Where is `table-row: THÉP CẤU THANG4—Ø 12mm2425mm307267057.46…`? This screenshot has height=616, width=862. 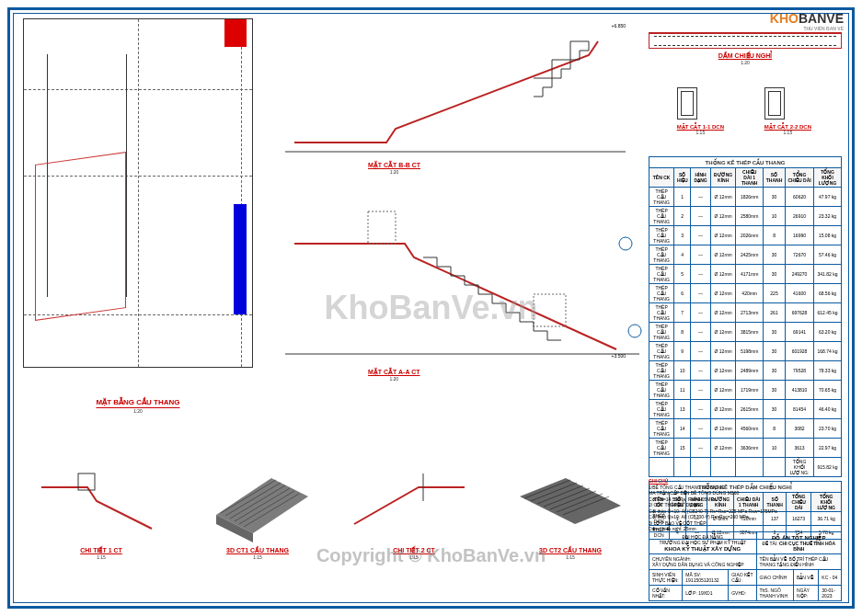
table-row: THÉP CẤU THANG4—Ø 12mm2425mm307267057.46… is located at coordinates (745, 256).